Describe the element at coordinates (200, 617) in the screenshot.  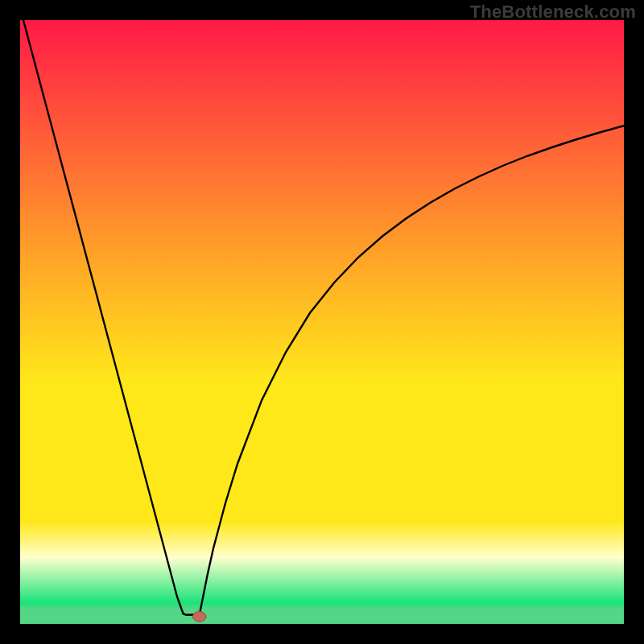
I see `optimal-point-marker` at that location.